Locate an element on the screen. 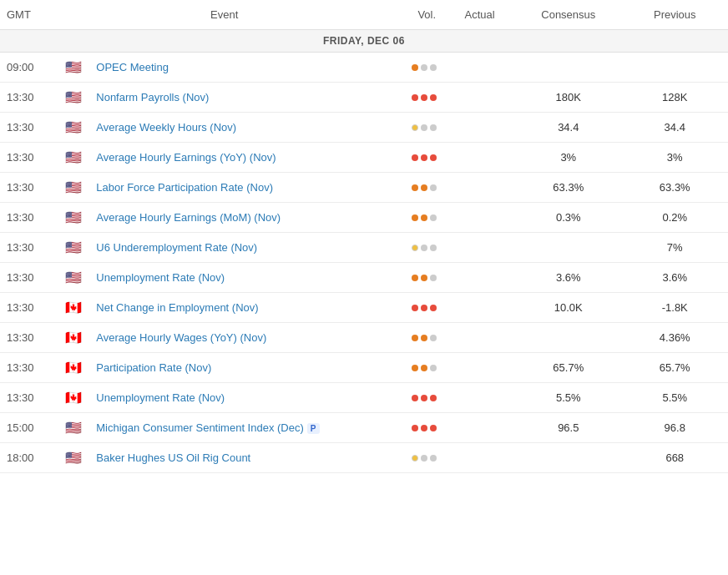 This screenshot has width=728, height=575. event-name: Average Hourly Earnings (MoM) (Nov) is located at coordinates (240, 218).